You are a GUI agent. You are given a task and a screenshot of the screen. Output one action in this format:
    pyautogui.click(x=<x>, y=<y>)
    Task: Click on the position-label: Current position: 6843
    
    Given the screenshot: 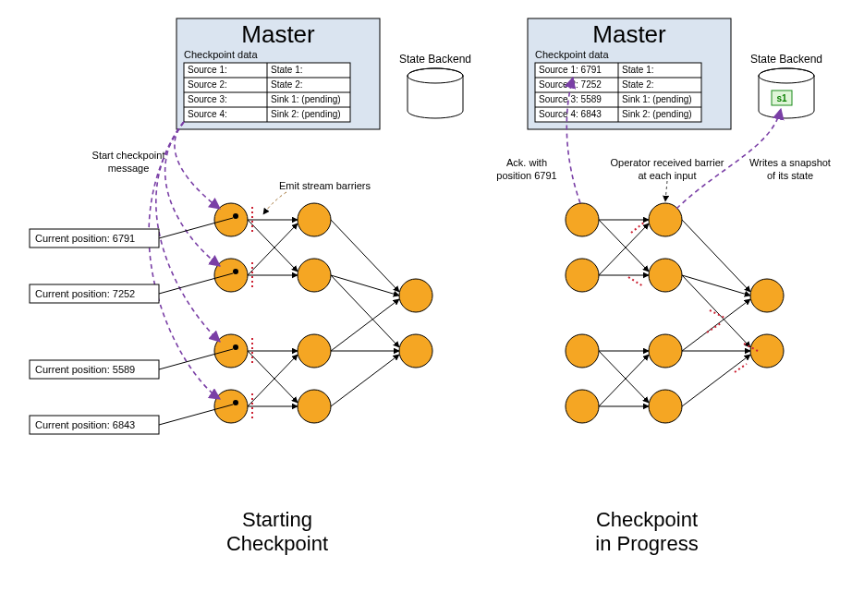 What is the action you would take?
    pyautogui.click(x=85, y=425)
    